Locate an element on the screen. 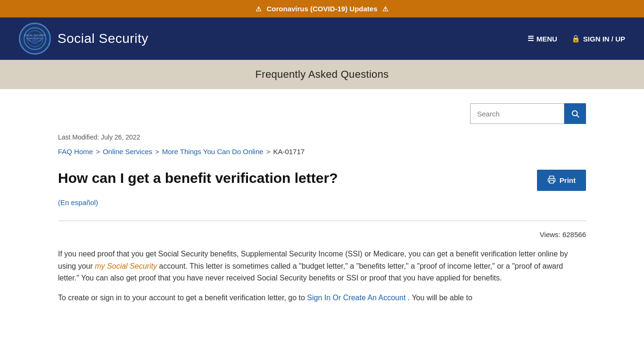 The height and width of the screenshot is (362, 644). ssa-logo: SOCIAL SECURITY ADMINISTRATION is located at coordinates (35, 39).